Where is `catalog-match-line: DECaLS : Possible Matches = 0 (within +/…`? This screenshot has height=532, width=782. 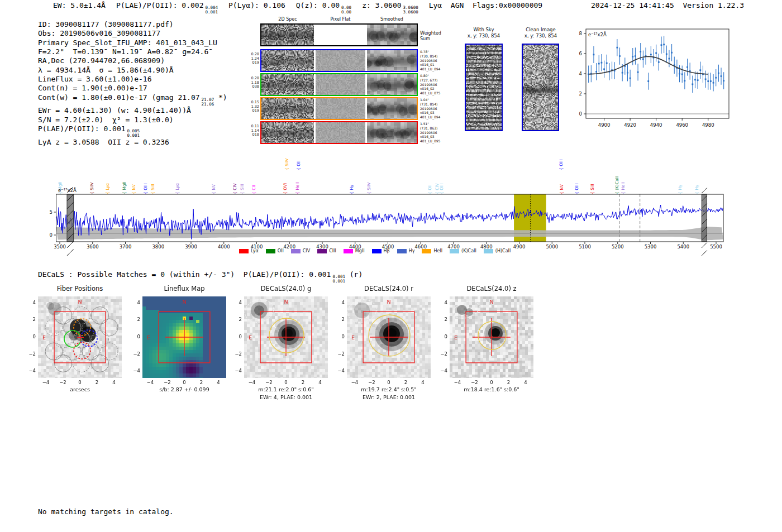
catalog-match-line: DECaLS : Possible Matches = 0 (within +/… is located at coordinates (200, 277).